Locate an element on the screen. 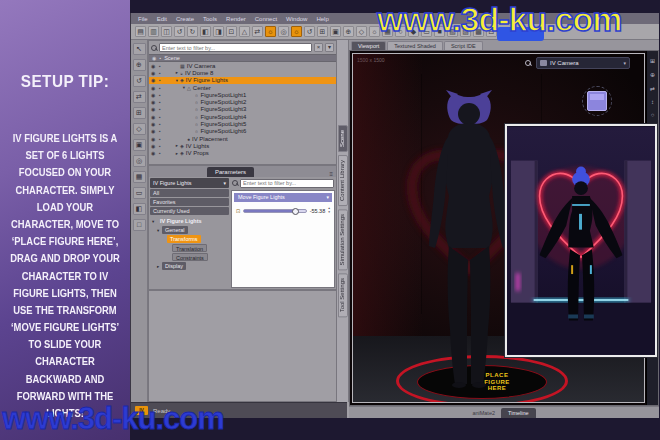 This screenshot has height=440, width=660. menu-create: Create is located at coordinates (185, 19).